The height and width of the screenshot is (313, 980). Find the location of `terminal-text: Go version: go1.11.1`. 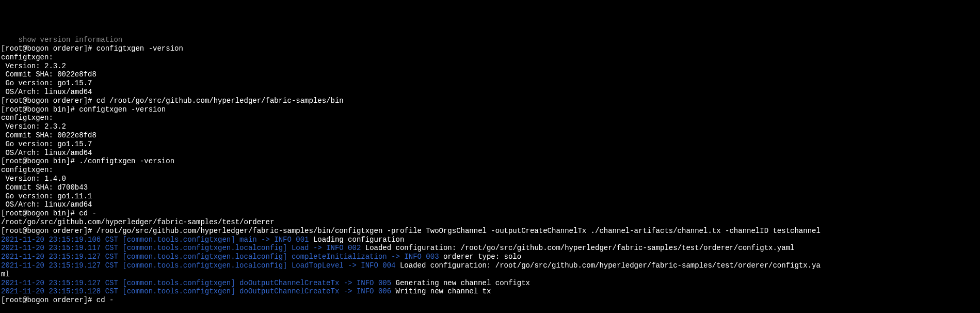

terminal-text: Go version: go1.11.1 is located at coordinates (46, 196).